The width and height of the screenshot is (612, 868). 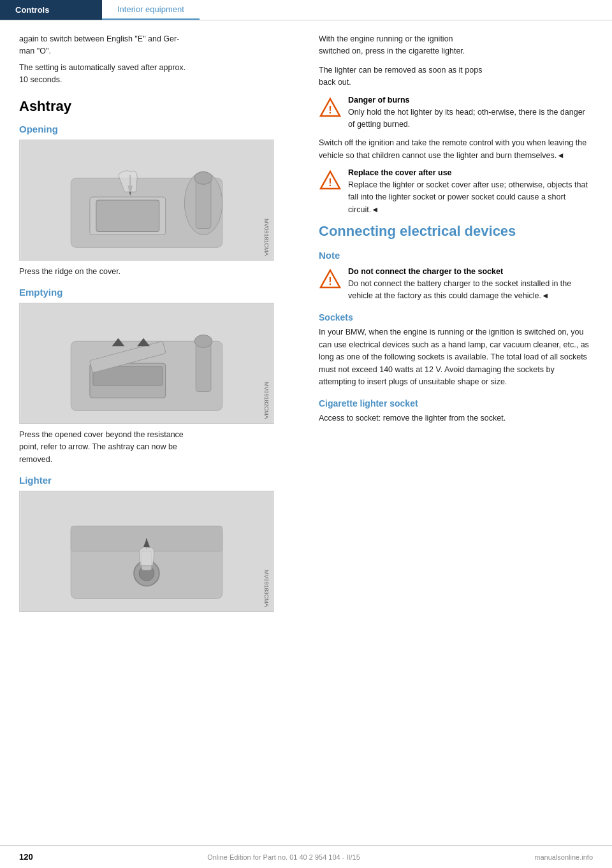 I want to click on lighter-body: With the engine running or the ignition …, so click(x=456, y=46).